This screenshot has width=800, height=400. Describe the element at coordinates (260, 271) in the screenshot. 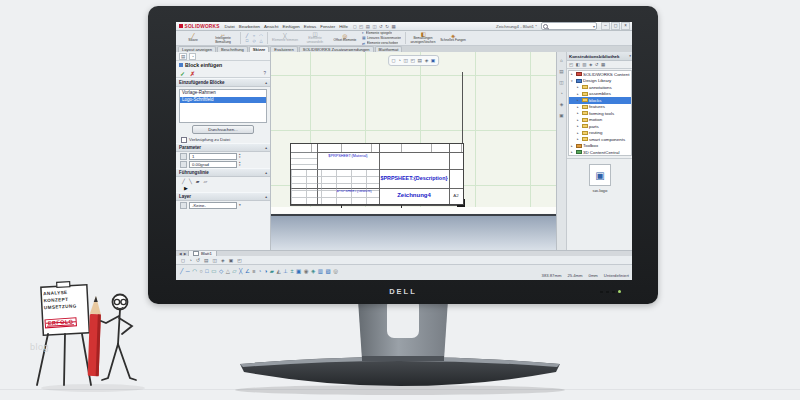

I see `sketch-tool-icon: ◔` at that location.